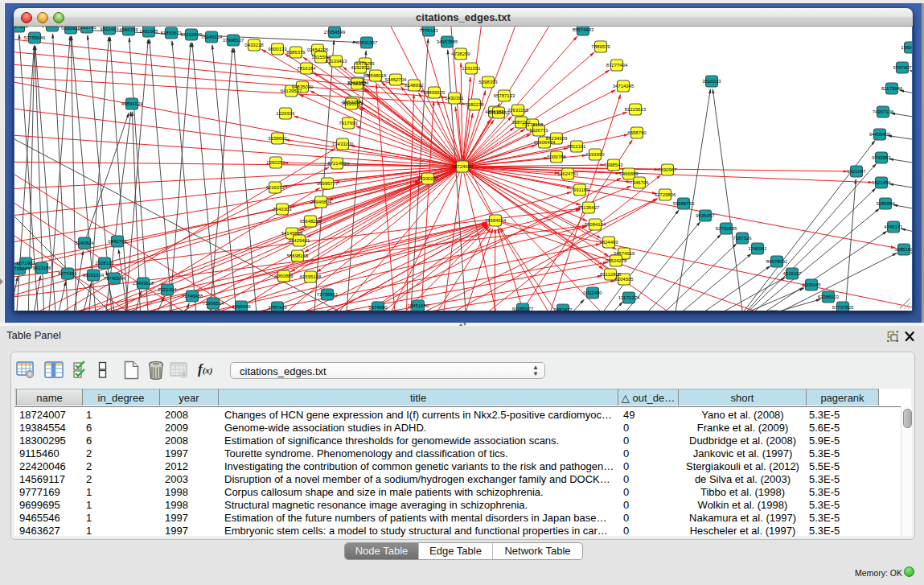  I want to click on svg-text: 9600133, so click(277, 49).